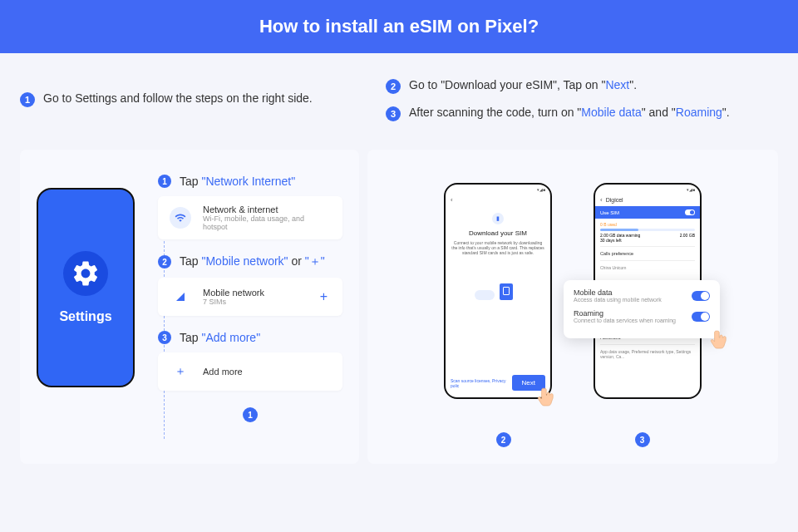 The height and width of the screenshot is (532, 798). Describe the element at coordinates (254, 302) in the screenshot. I see `card-subtitle: 7 SIMs` at that location.